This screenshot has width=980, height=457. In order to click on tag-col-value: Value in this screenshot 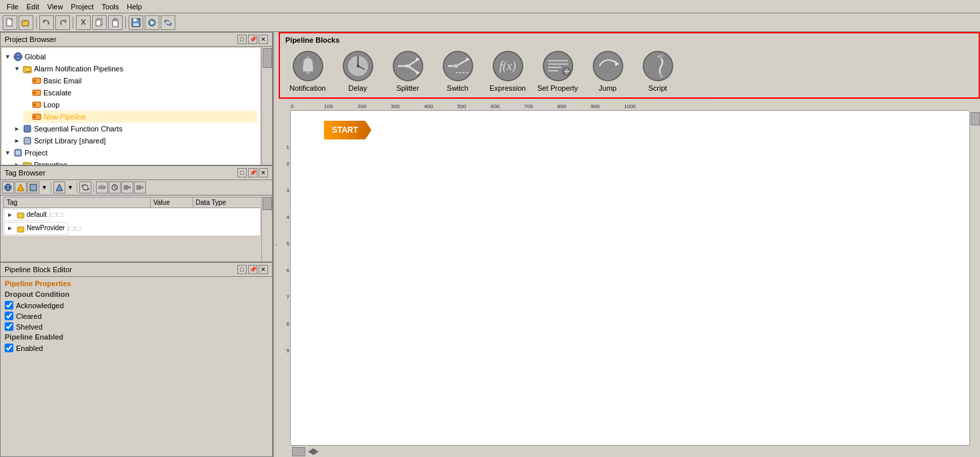, I will do `click(171, 203)`.